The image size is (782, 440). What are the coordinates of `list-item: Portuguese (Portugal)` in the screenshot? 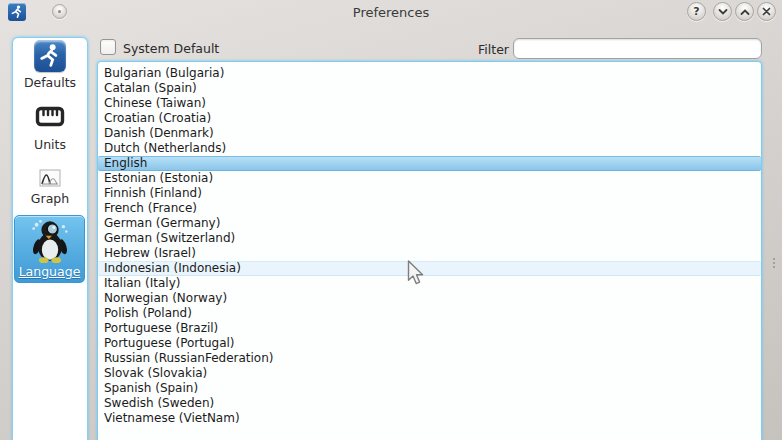 It's located at (430, 344).